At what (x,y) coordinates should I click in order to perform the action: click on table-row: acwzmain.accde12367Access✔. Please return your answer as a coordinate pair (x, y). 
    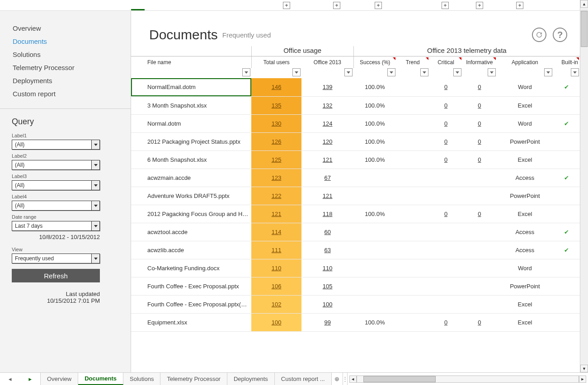
    Looking at the image, I should click on (355, 178).